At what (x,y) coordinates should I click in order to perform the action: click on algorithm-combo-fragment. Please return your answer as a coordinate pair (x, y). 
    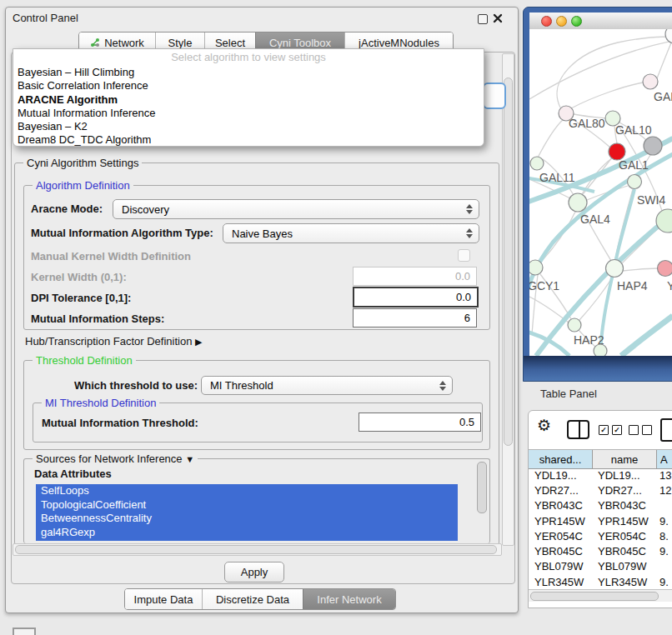
    Looking at the image, I should click on (494, 96).